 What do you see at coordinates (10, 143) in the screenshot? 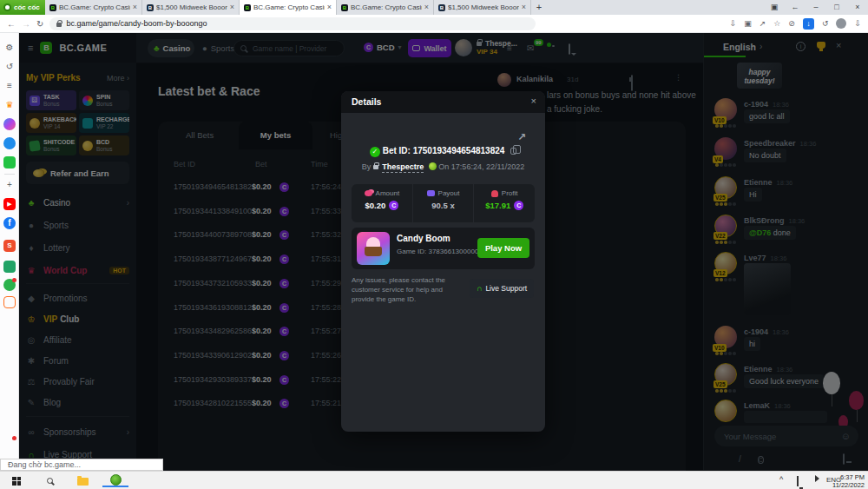
I see `zalo-icon` at bounding box center [10, 143].